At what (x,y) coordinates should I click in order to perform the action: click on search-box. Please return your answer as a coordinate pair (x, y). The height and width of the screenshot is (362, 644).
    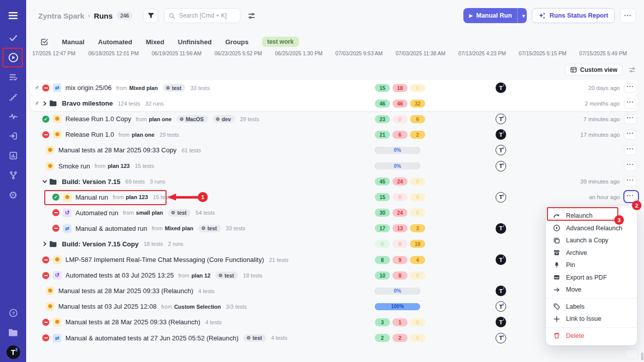
    Looking at the image, I should click on (202, 16).